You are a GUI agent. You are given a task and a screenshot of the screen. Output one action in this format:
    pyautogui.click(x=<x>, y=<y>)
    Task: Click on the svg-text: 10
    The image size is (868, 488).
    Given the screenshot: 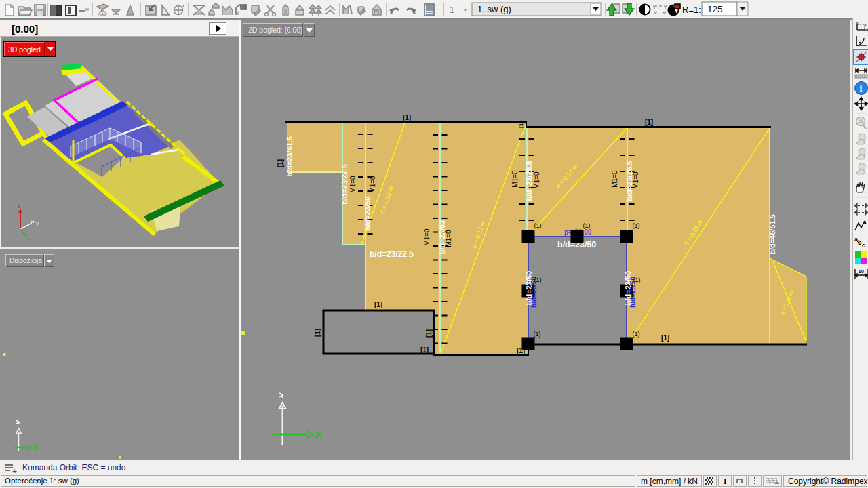 What is the action you would take?
    pyautogui.click(x=861, y=271)
    